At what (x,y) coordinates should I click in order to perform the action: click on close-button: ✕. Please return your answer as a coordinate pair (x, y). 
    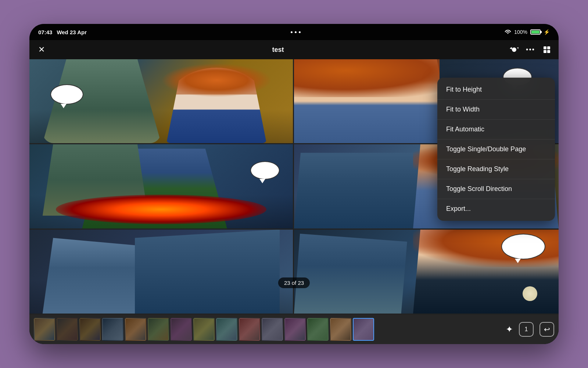
    Looking at the image, I should click on (42, 50).